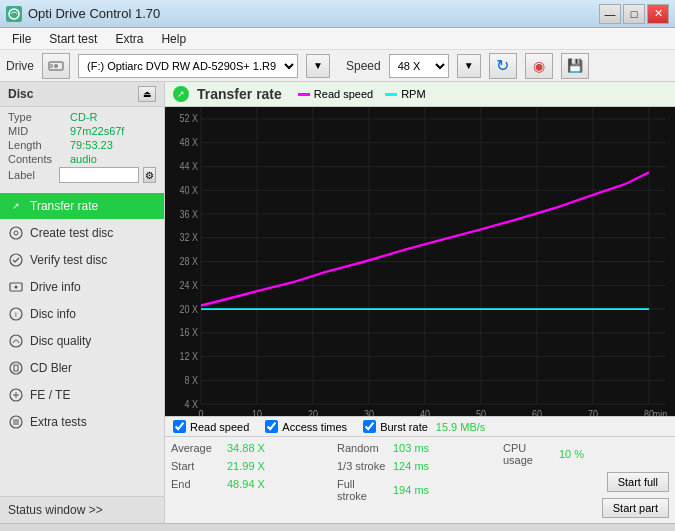  I want to click on disc-eject-btn: ⏏, so click(147, 94).